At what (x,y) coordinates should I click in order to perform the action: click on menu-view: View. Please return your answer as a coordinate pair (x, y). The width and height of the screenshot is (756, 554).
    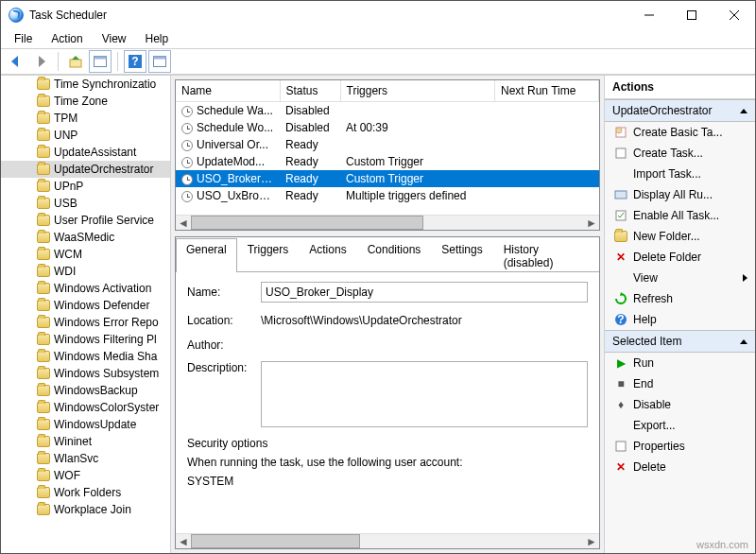
    Looking at the image, I should click on (114, 39).